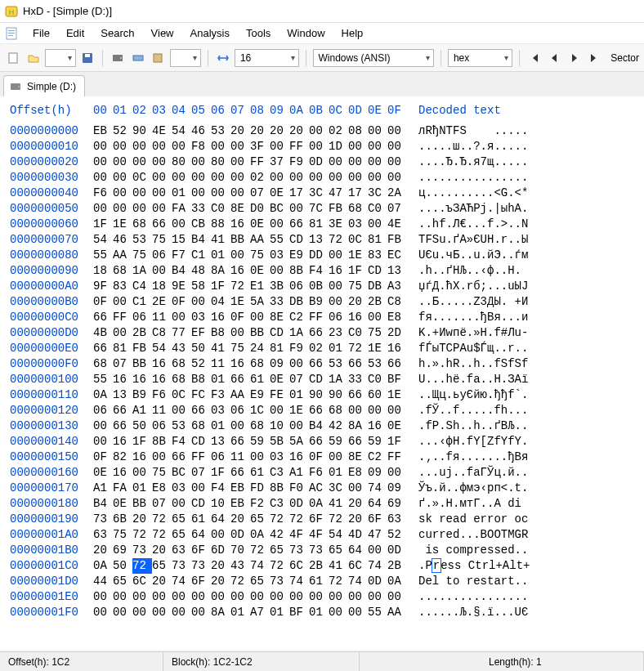 The width and height of the screenshot is (644, 671). I want to click on hex-byte: FA, so click(123, 489).